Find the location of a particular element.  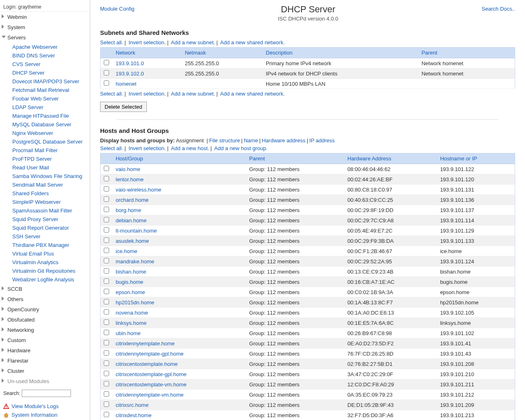

host-cell: hp2015dn.home is located at coordinates (179, 303).